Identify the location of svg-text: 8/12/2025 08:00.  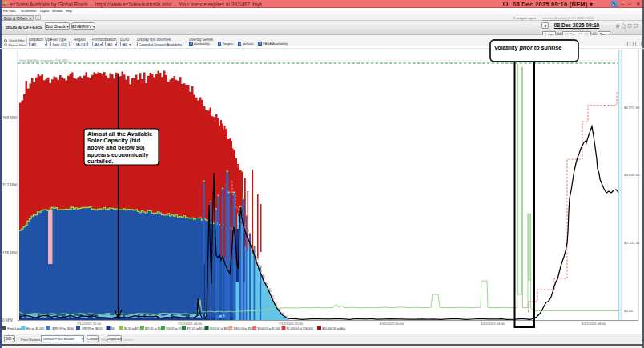
(594, 323).